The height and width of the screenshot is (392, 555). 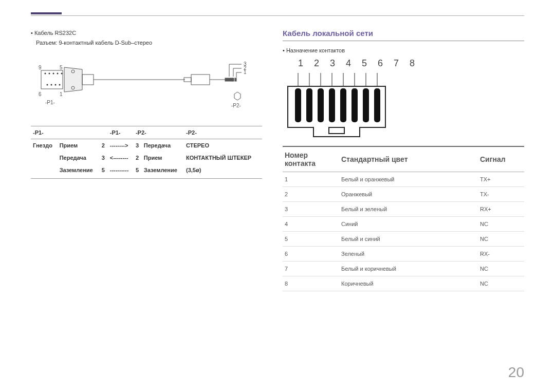 I want to click on cell: СТЕРЕО, so click(x=223, y=146).